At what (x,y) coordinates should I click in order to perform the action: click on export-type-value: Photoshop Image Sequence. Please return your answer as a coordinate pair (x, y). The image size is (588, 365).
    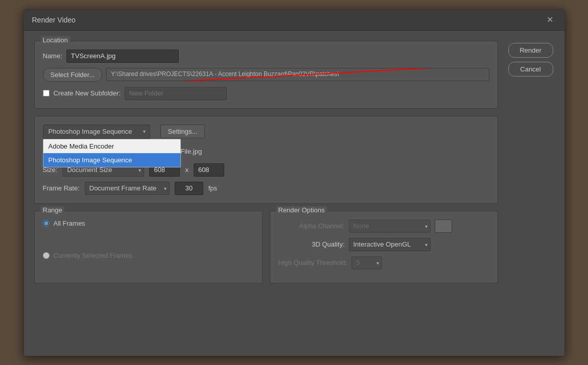
    Looking at the image, I should click on (90, 132).